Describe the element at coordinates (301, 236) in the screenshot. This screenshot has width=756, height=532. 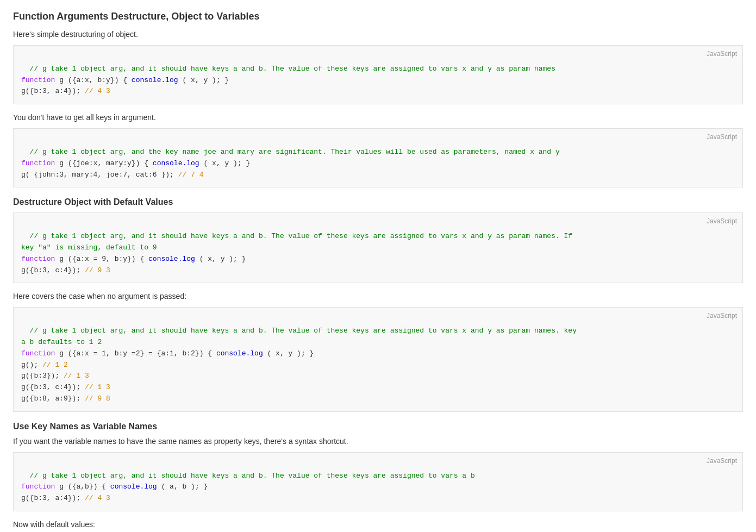
I see `comment-line-3: // g take 1 object arg, and it should ha…` at that location.